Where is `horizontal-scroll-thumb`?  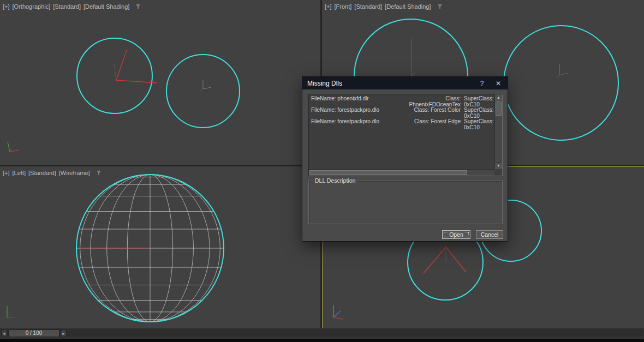 horizontal-scroll-thumb is located at coordinates (389, 172).